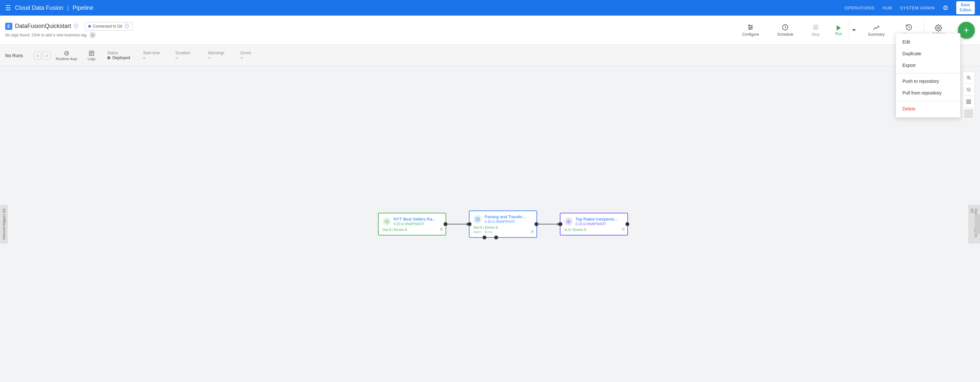 This screenshot has width=980, height=382. Describe the element at coordinates (107, 26) in the screenshot. I see `git-badge-label: Connected to Git` at that location.